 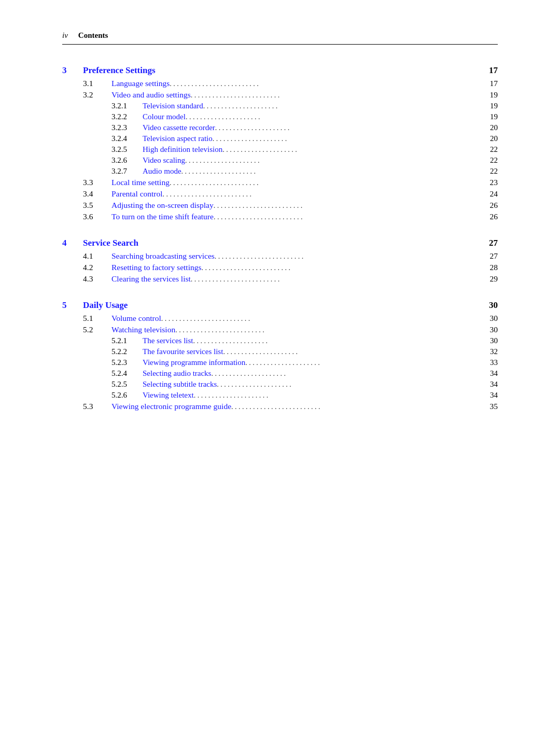 I want to click on section-title: Watching television, so click(x=143, y=330).